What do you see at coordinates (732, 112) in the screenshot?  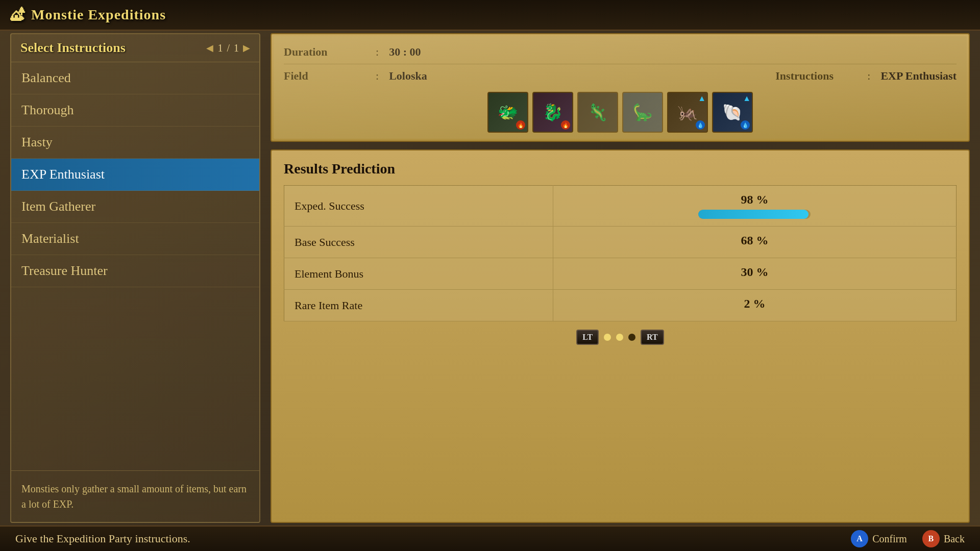 I see `monster-icon-6: 🐚 💧 ▲` at bounding box center [732, 112].